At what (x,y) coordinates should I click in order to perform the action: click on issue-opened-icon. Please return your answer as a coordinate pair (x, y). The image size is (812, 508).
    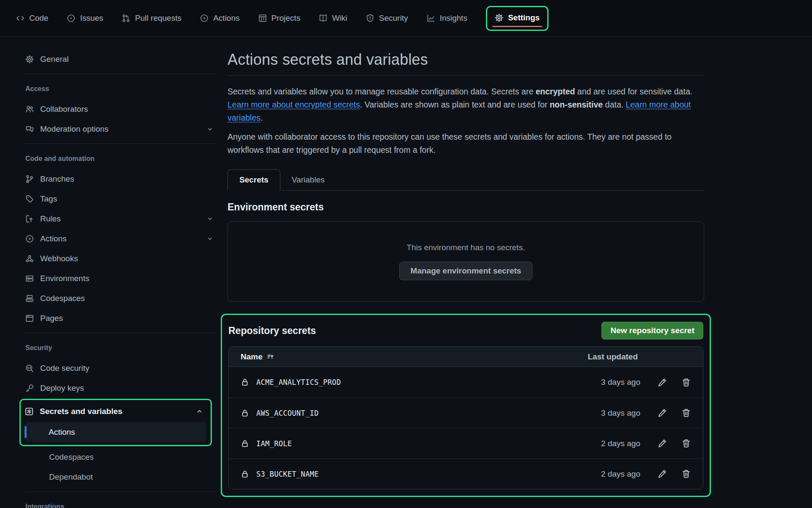
    Looking at the image, I should click on (71, 18).